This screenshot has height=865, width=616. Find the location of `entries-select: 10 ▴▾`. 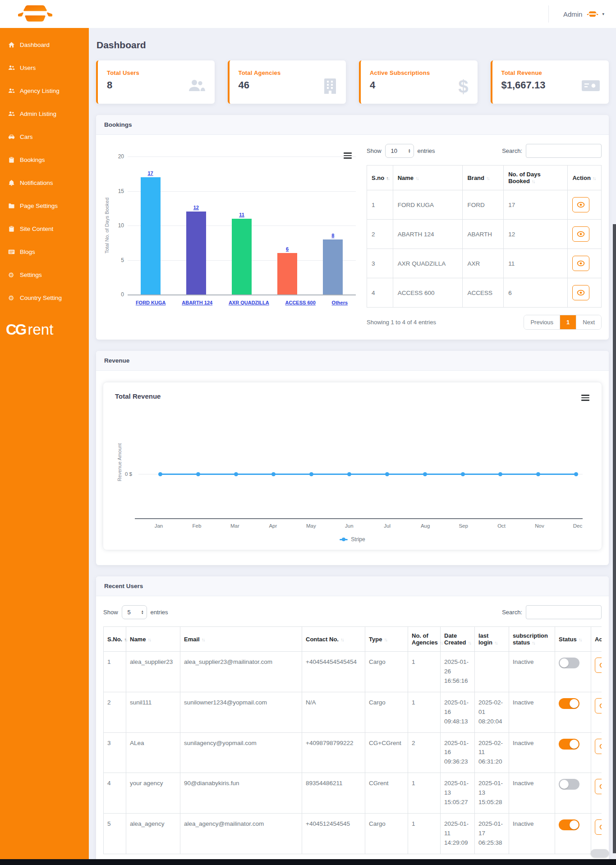

entries-select: 10 ▴▾ is located at coordinates (400, 151).